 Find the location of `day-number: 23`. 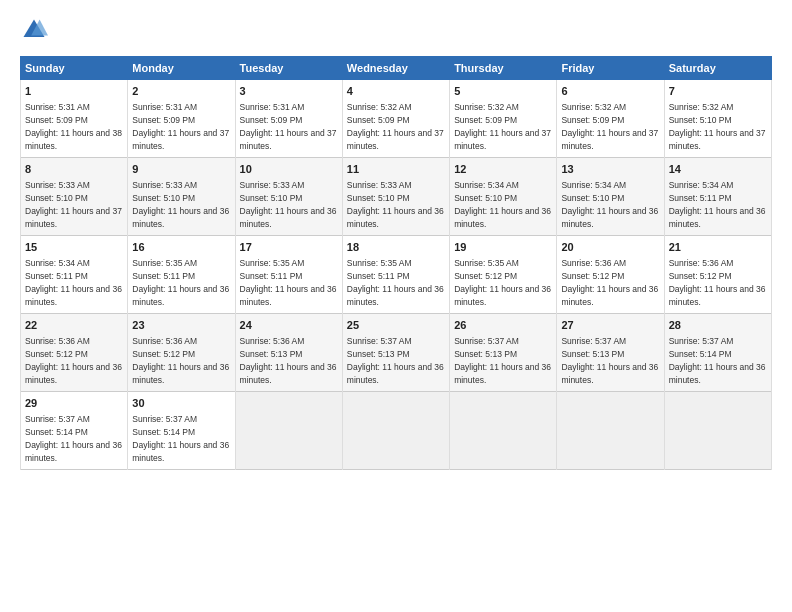

day-number: 23 is located at coordinates (181, 326).